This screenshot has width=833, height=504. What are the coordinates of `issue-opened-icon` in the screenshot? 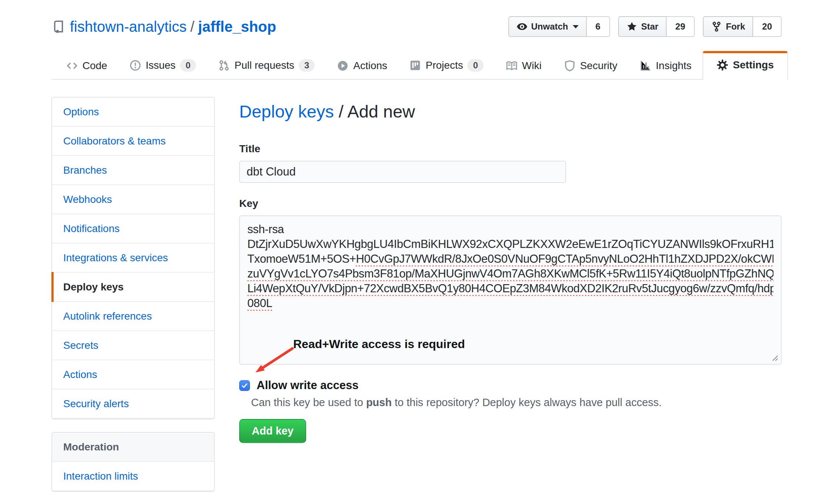 It's located at (135, 65).